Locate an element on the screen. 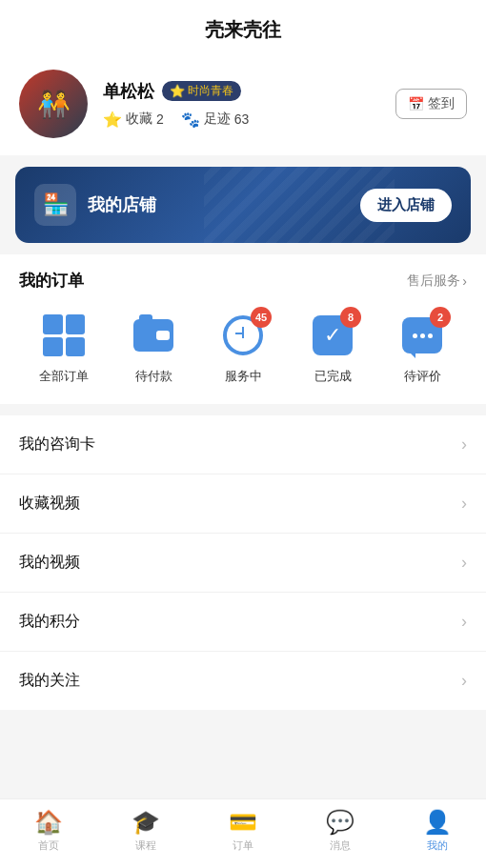  order-item-pending-review: 2 待评价 is located at coordinates (422, 348).